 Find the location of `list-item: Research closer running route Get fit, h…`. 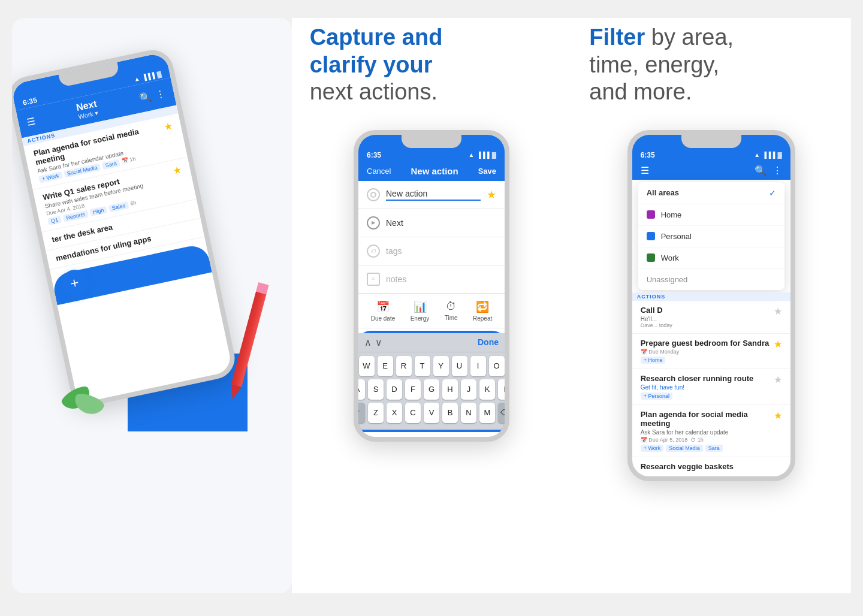

list-item: Research closer running route Get fit, h… is located at coordinates (711, 387).